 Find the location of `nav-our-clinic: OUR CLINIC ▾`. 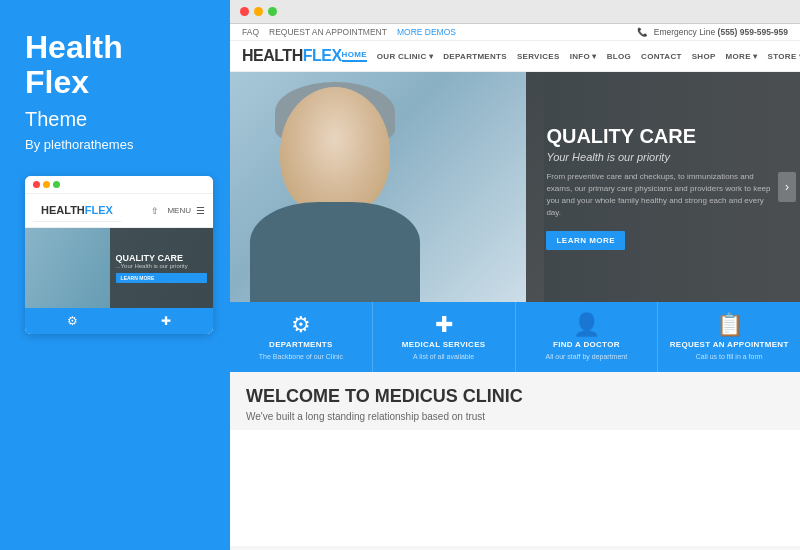

nav-our-clinic: OUR CLINIC ▾ is located at coordinates (406, 56).